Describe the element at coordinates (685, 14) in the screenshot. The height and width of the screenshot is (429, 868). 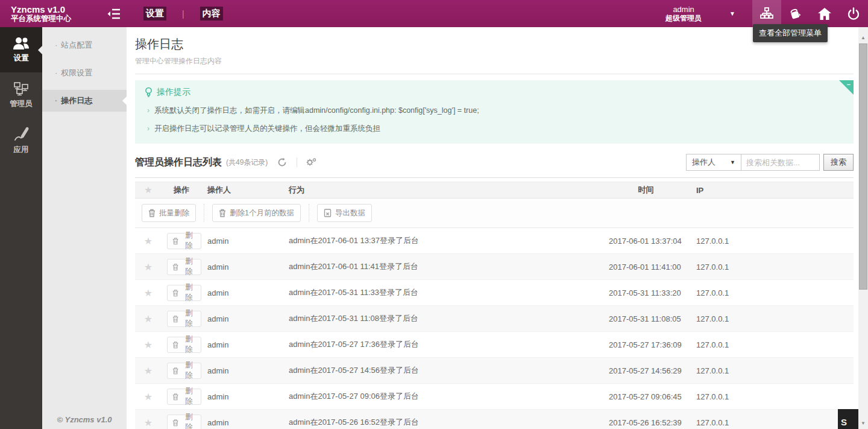
I see `user-info: admin 超级管理员` at that location.